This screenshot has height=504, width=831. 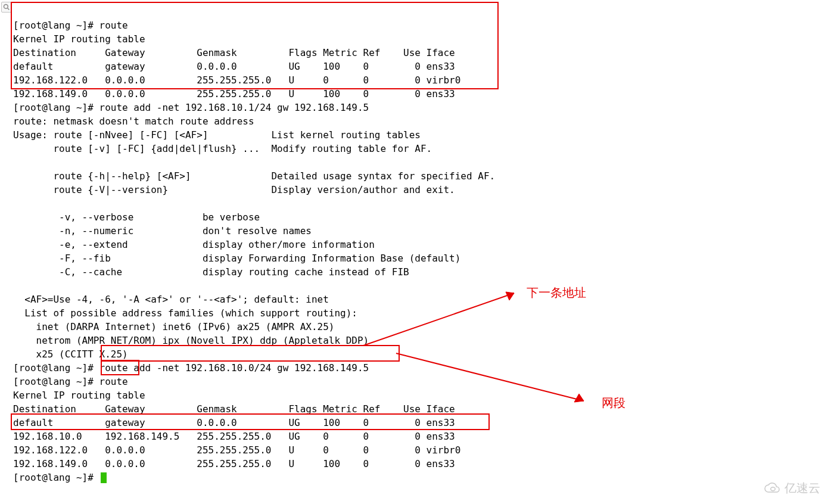 I want to click on watermark-text: 亿速云, so click(x=802, y=489).